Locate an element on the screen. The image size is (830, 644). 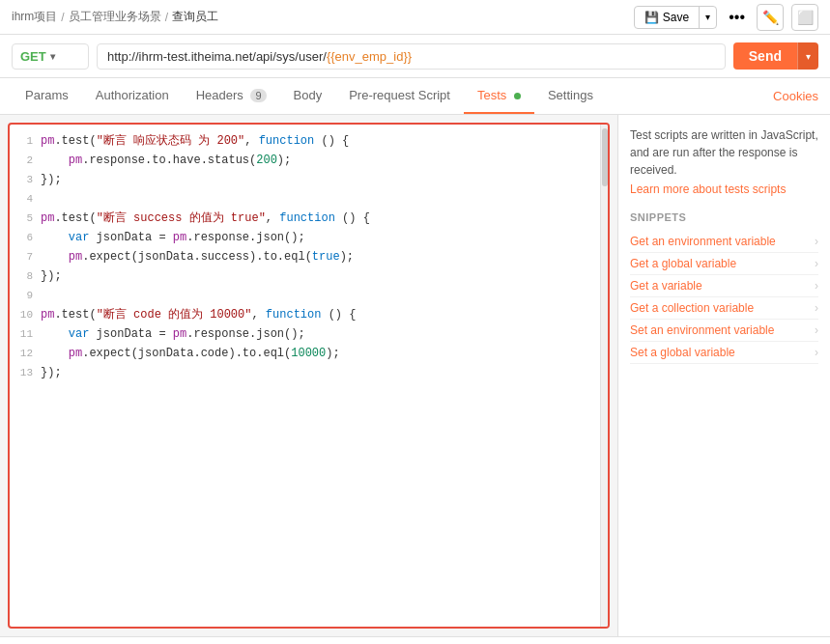
response-tab-cookies: Cookies is located at coordinates (99, 641).